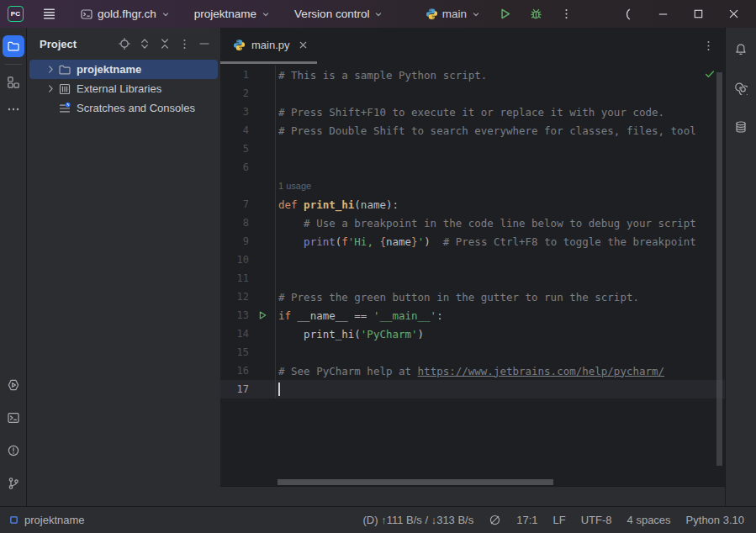 This screenshot has width=756, height=533. What do you see at coordinates (554, 520) in the screenshot?
I see `status-widgets: (D) ↑111 B/s / ↓313 B/s17:1LFUTF-84 spac…` at bounding box center [554, 520].